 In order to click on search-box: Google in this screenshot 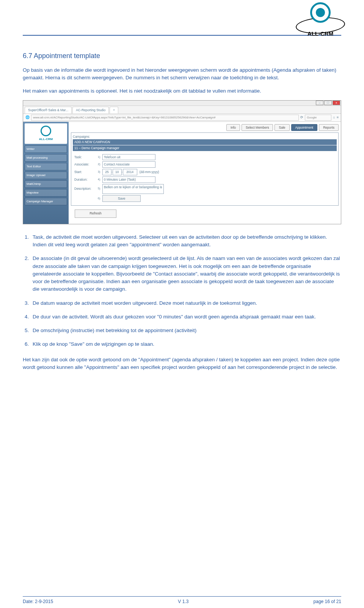, I will do `click(318, 118)`.